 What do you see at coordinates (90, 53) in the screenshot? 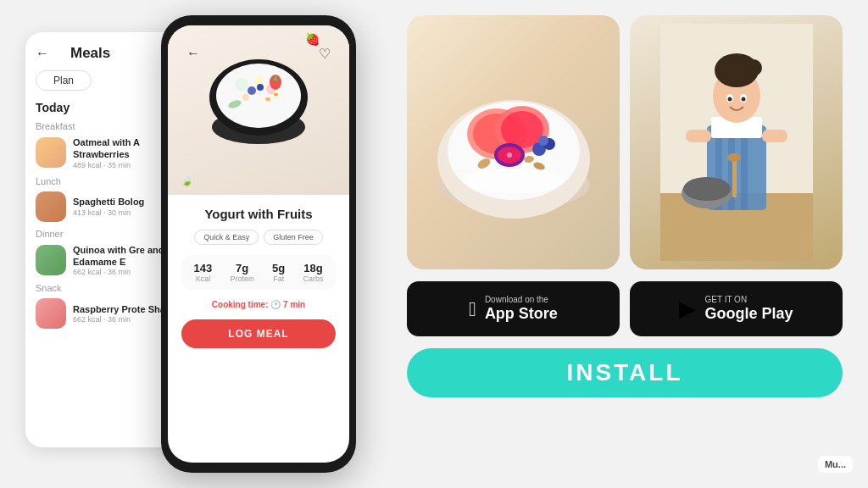
I see `meals-title: Meals` at bounding box center [90, 53].